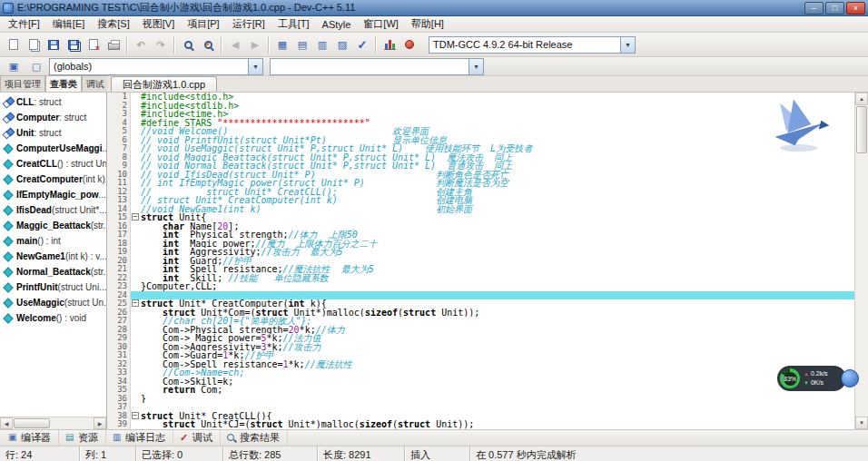 The width and height of the screenshot is (868, 461). I want to click on menu-item: AStyle, so click(337, 25).